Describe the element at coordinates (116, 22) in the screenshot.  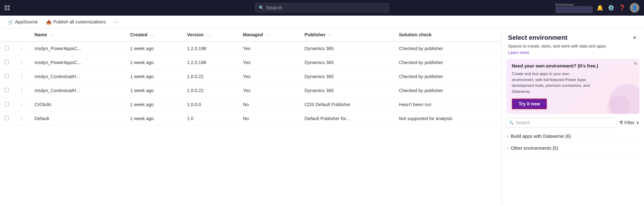
I see `more-icon: ···` at that location.